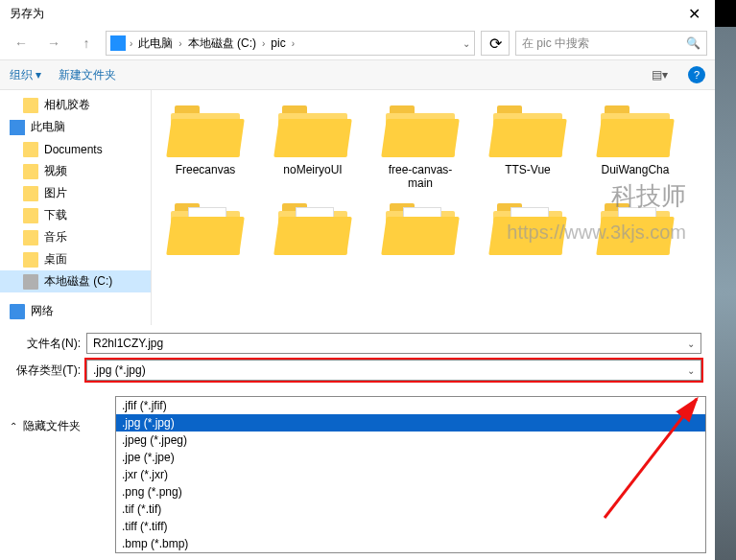 The width and height of the screenshot is (736, 560). What do you see at coordinates (75, 311) in the screenshot?
I see `sidebar-item: 网络` at bounding box center [75, 311].